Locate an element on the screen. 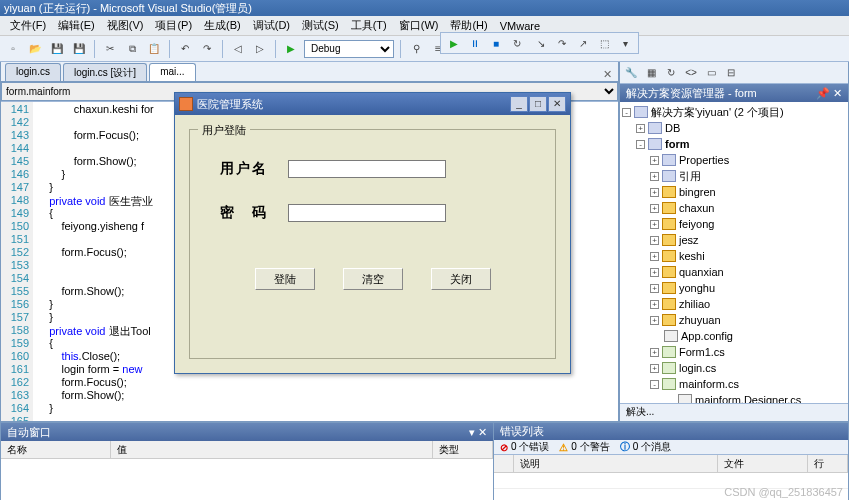 This screenshot has height=500, width=849. autos-pin-icon: ▾ ✕ is located at coordinates (478, 432).